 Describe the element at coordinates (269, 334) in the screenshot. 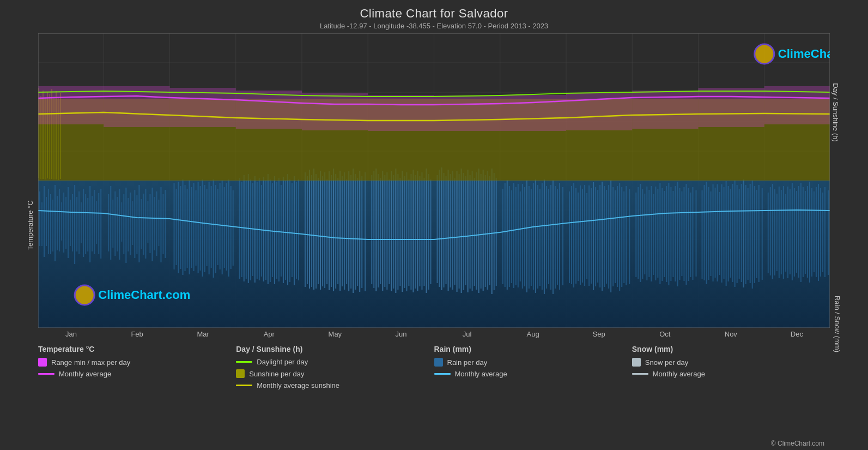

I see `month-label-apr: Apr` at that location.